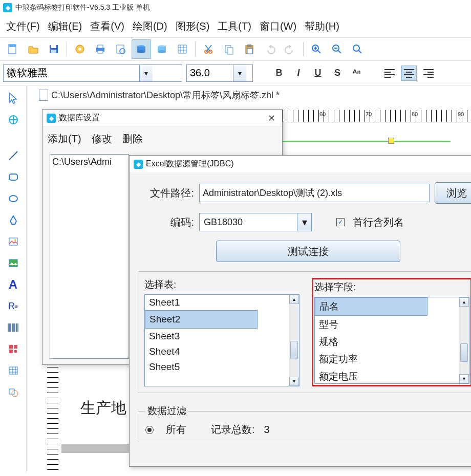 Image resolution: width=471 pixels, height=476 pixels. Describe the element at coordinates (372, 116) in the screenshot. I see `horizontal-ruler: 50 60 70 80 90` at that location.